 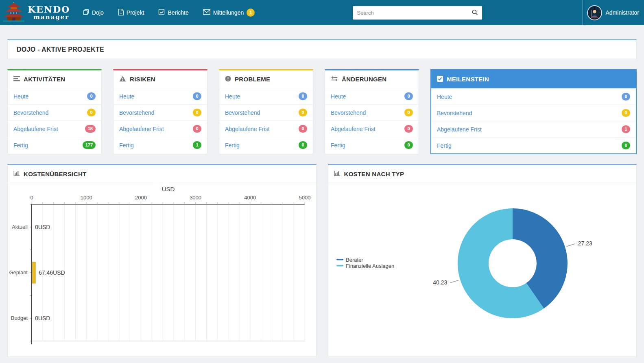 What do you see at coordinates (417, 13) in the screenshot?
I see `search-input` at bounding box center [417, 13].